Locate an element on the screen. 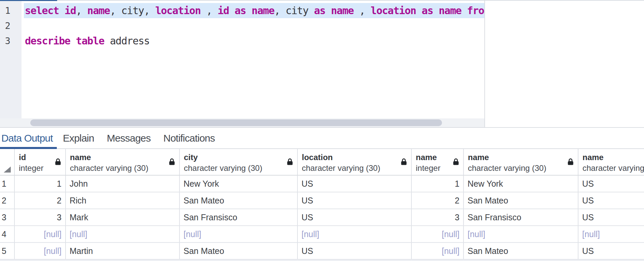 The image size is (644, 261). editor-scrollbar-thumb is located at coordinates (236, 123).